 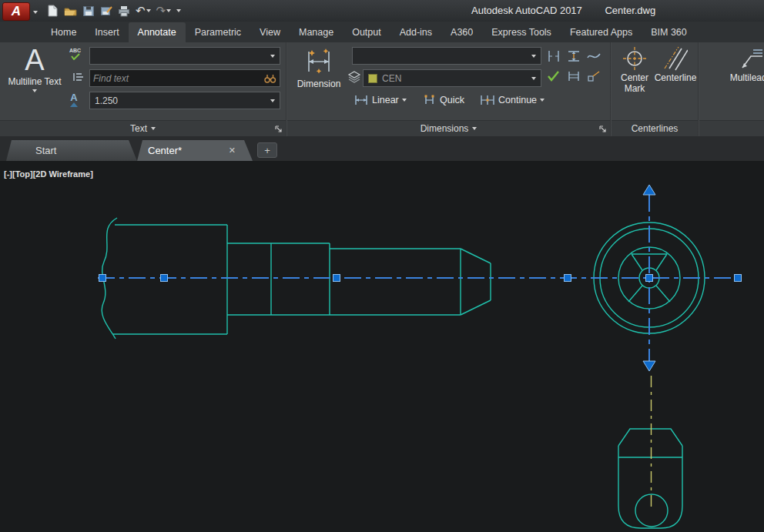 I want to click on layer-caret-icon, so click(x=534, y=79).